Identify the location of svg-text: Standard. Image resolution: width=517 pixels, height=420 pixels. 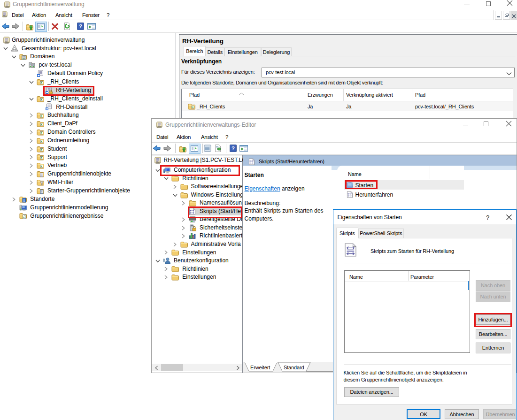
(294, 367).